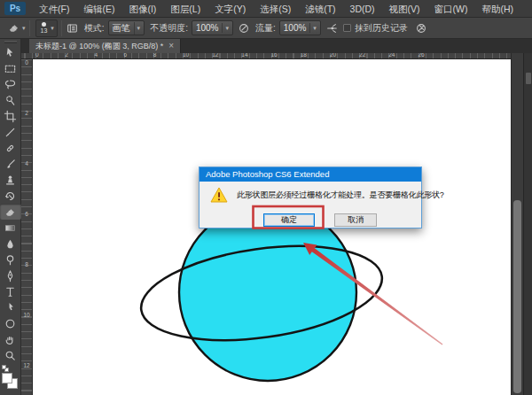  I want to click on lasso-tool-icon, so click(11, 85).